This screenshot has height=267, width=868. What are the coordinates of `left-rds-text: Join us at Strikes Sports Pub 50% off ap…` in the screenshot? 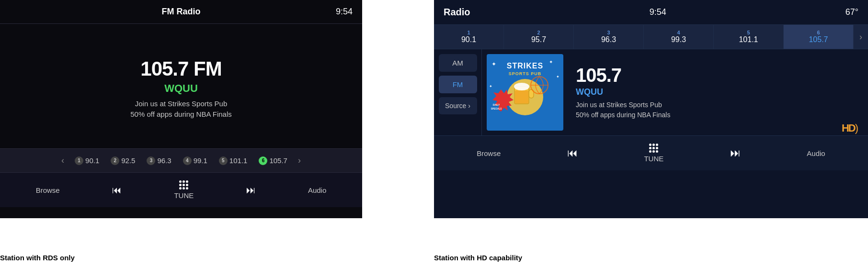 It's located at (181, 109).